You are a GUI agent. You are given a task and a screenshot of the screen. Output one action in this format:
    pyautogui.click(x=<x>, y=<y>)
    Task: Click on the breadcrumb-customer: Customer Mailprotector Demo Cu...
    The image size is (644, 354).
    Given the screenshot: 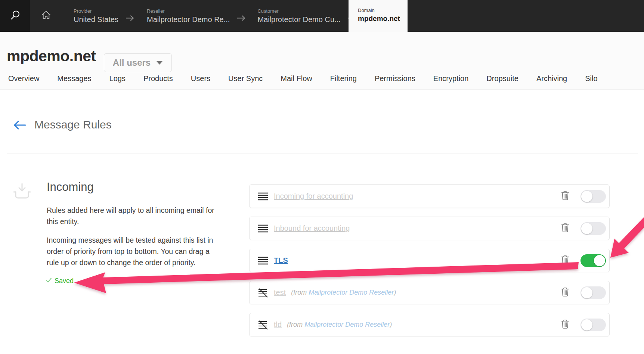 What is the action you would take?
    pyautogui.click(x=299, y=16)
    